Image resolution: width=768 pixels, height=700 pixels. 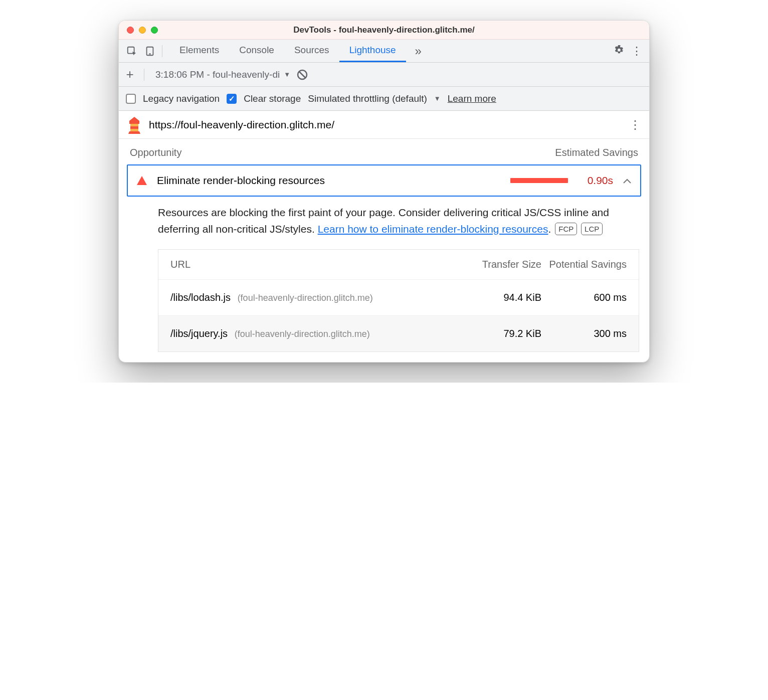 I want to click on opportunity-header: Opportunity, so click(x=155, y=152).